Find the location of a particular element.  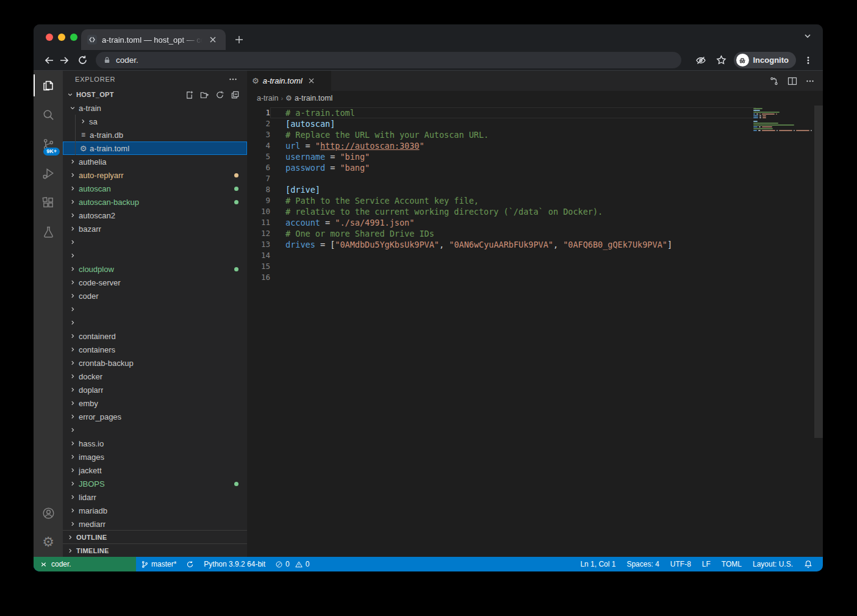

notifications-bell-icon is located at coordinates (808, 564).